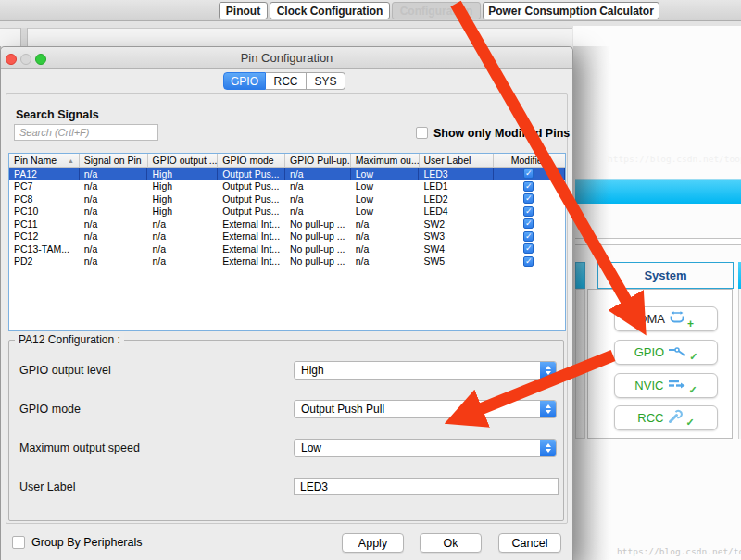  I want to click on apply-button: Apply, so click(372, 542).